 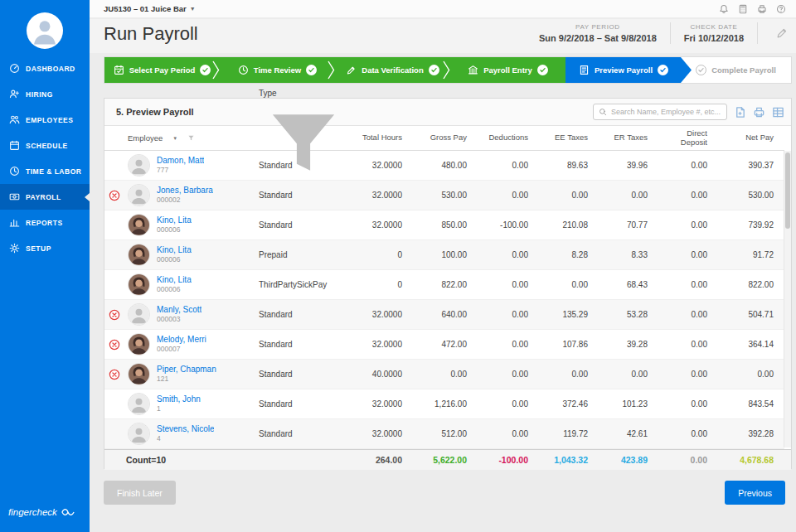 I want to click on vertical-scrollbar, so click(x=788, y=299).